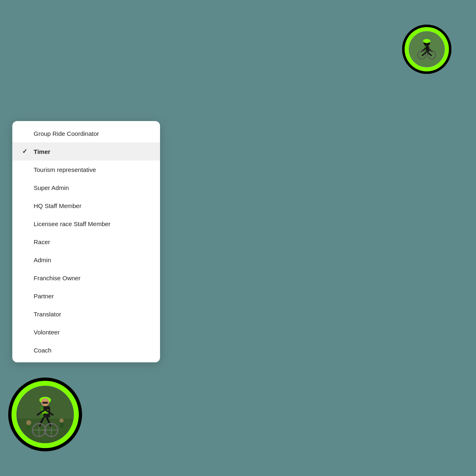 Image resolution: width=476 pixels, height=476 pixels. What do you see at coordinates (65, 170) in the screenshot?
I see `dropdown-item-label: Tourism representative` at bounding box center [65, 170].